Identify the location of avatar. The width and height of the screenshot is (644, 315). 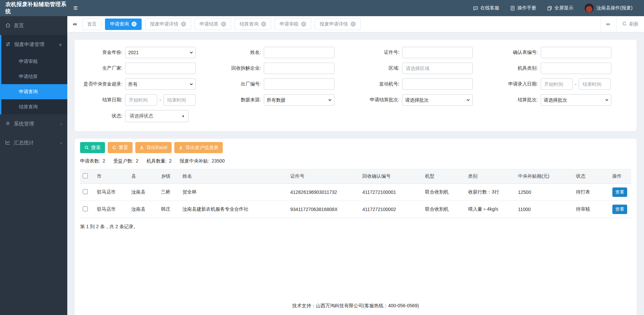
(589, 8).